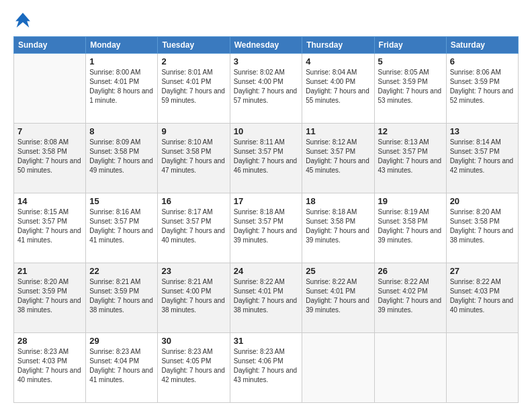 The height and width of the screenshot is (411, 532). I want to click on calendar-cell: 21Sunrise: 8:20 AMSunset: 3:59 PMDayligh…, so click(50, 298).